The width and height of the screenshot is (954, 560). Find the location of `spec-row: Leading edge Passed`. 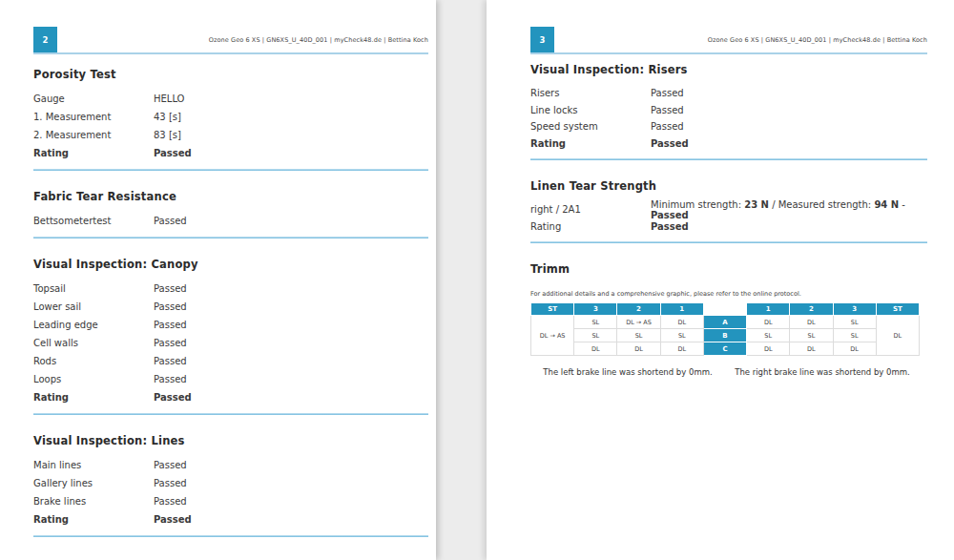

spec-row: Leading edge Passed is located at coordinates (231, 324).